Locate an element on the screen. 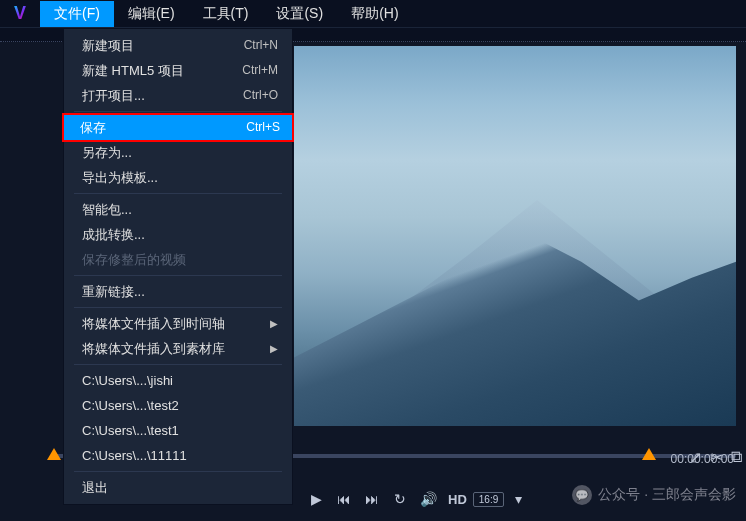  next-frame-button: ⏭ is located at coordinates (372, 499).